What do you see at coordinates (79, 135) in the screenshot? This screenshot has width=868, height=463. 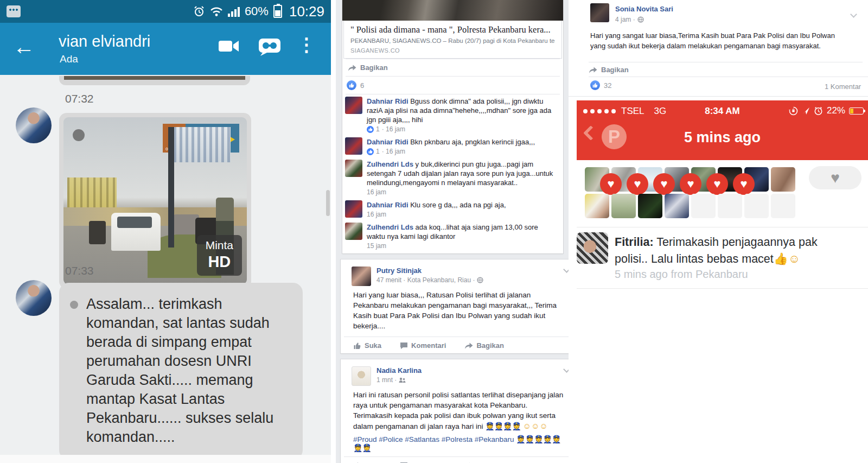 I see `status-dot-overlay` at bounding box center [79, 135].